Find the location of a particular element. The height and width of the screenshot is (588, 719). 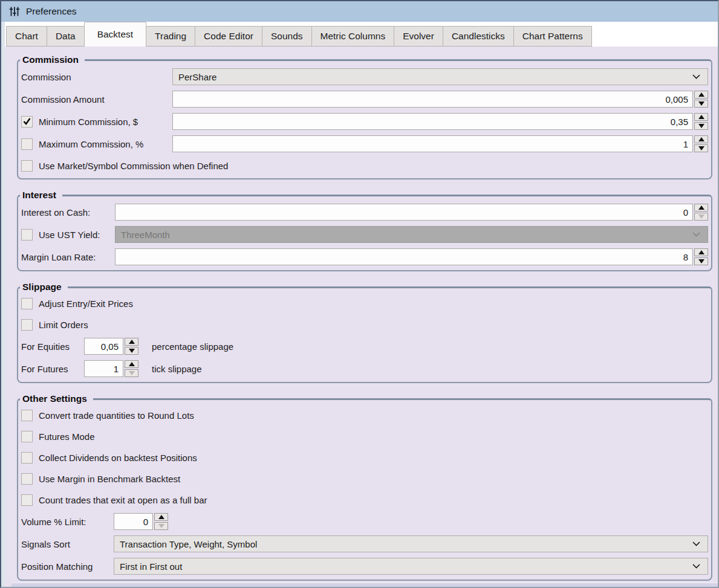

position-matching-value: First in First out is located at coordinates (406, 567).